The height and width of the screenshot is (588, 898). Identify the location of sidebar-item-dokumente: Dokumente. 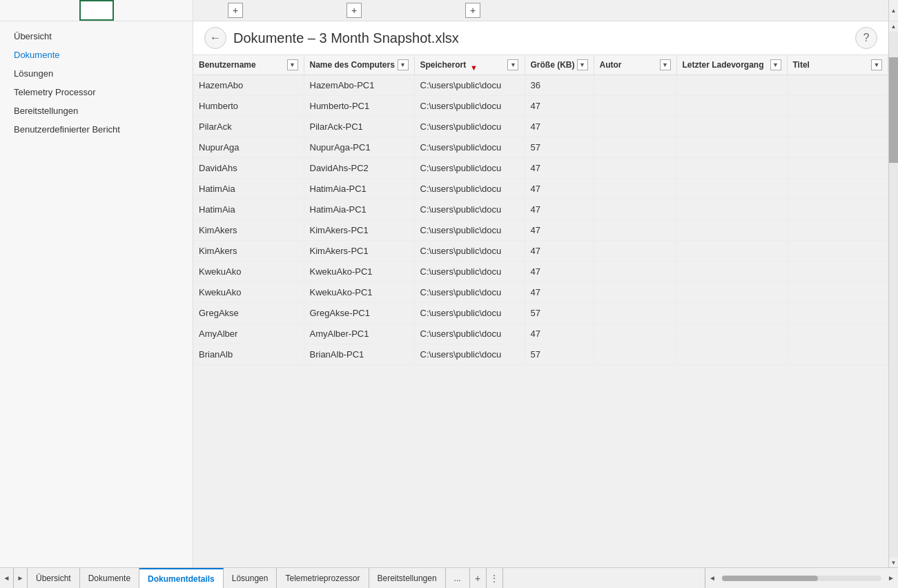
(97, 55).